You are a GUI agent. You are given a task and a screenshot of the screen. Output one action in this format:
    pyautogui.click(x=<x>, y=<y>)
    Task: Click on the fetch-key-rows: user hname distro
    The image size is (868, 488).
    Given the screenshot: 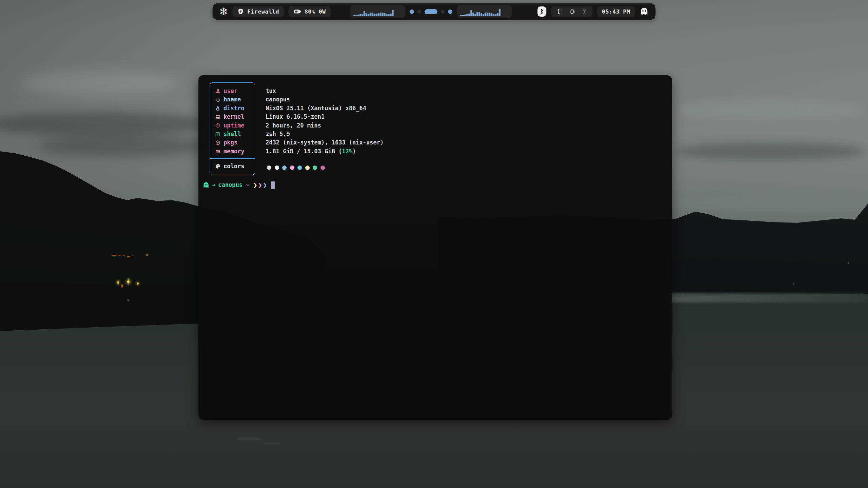 What is the action you would take?
    pyautogui.click(x=232, y=121)
    